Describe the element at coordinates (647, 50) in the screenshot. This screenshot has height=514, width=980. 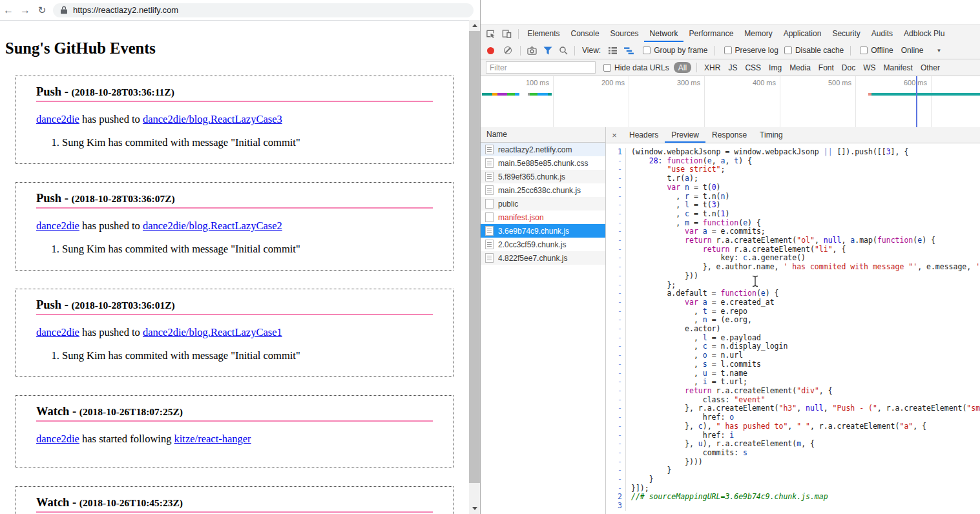
I see `group-by-frame-checkbox` at that location.